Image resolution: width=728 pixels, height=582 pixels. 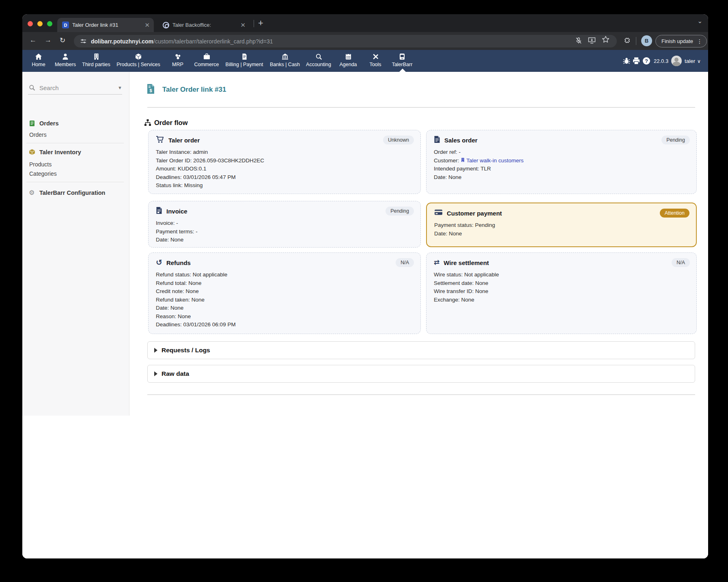 I want to click on sidebar-heading-orders: Orders, so click(x=49, y=123).